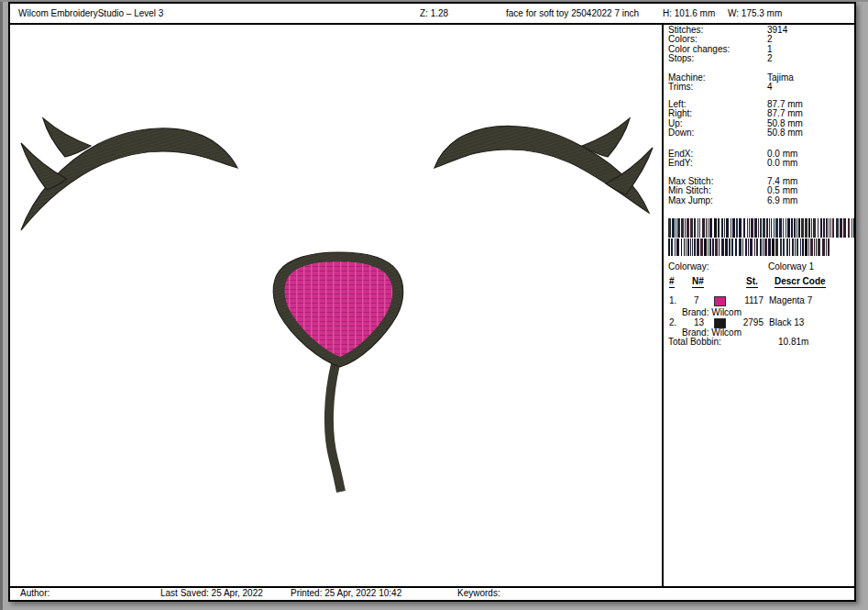  I want to click on stat-row: Down:50.8 mm, so click(763, 133).